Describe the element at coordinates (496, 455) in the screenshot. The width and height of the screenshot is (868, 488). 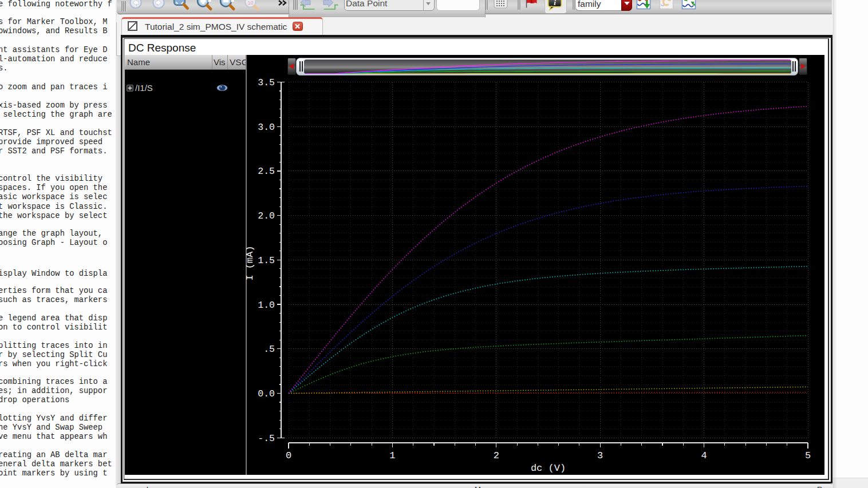
I see `svg-text: 2` at that location.